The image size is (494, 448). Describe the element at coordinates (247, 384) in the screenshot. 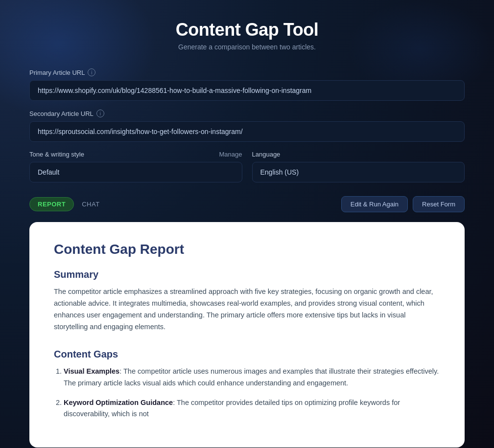

I see `content-gaps-section: Content Gaps Visual Examples: The compet…` at that location.